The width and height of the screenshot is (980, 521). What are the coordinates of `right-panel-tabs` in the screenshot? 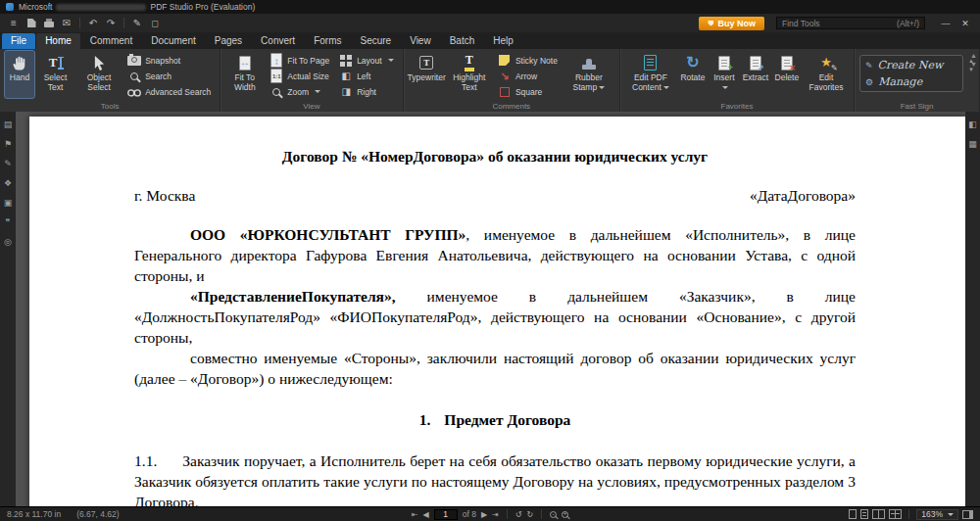 It's located at (972, 309).